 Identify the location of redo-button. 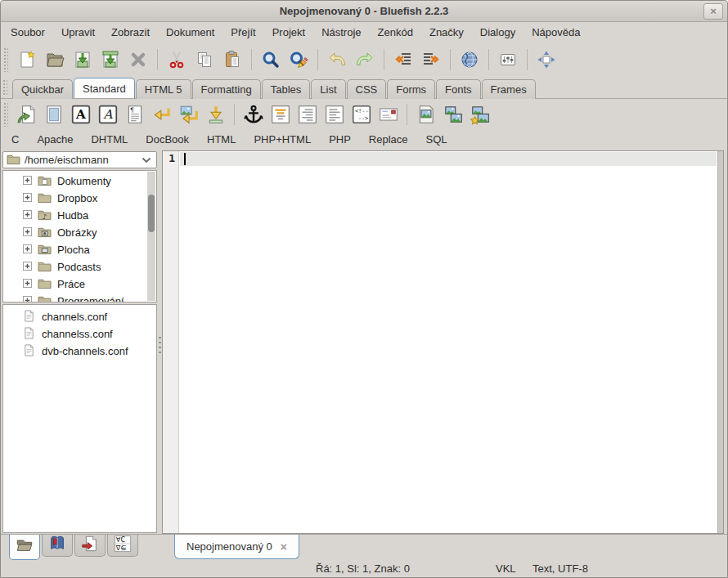
(365, 60).